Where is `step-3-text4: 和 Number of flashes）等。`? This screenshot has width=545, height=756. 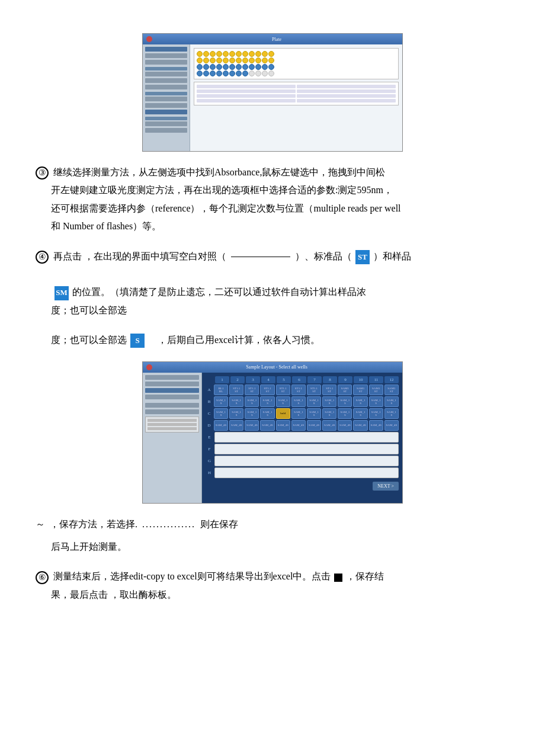 step-3-text4: 和 Number of flashes）等。 is located at coordinates (272, 226).